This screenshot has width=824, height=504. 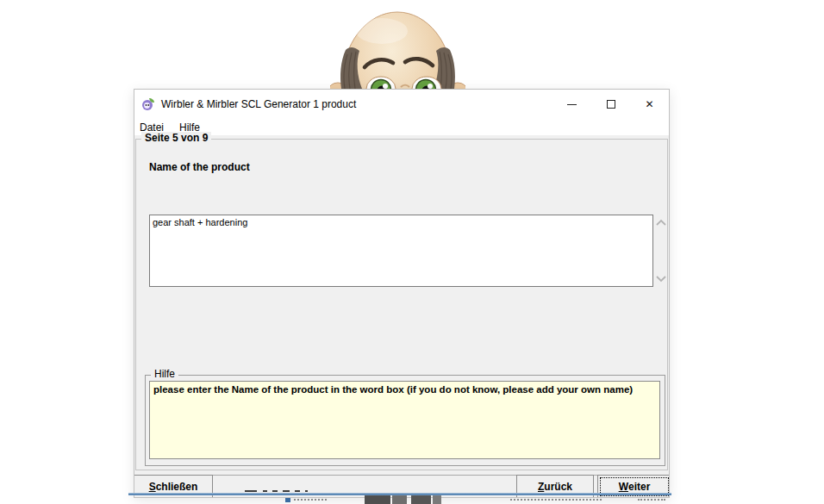 I want to click on bald-head-illustration, so click(x=398, y=48).